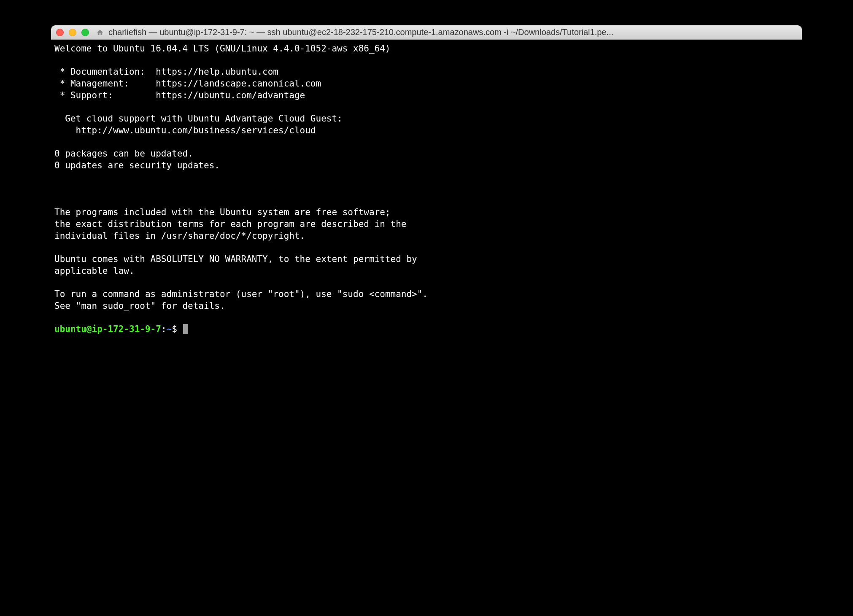 Image resolution: width=853 pixels, height=616 pixels. Describe the element at coordinates (166, 72) in the screenshot. I see `motd-line: * Documentation: https://help.ubuntu.com` at that location.